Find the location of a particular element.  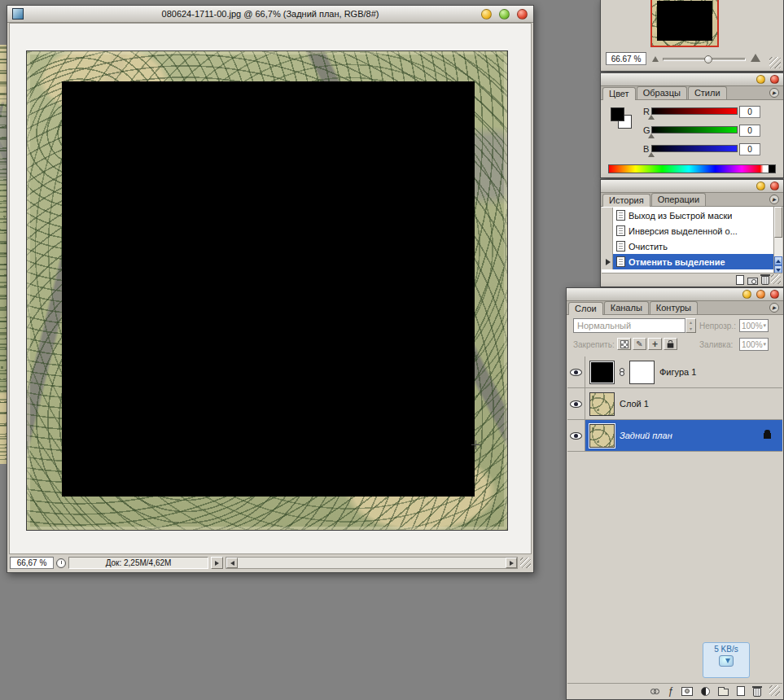

fill-field: 100% ▾ is located at coordinates (754, 344).